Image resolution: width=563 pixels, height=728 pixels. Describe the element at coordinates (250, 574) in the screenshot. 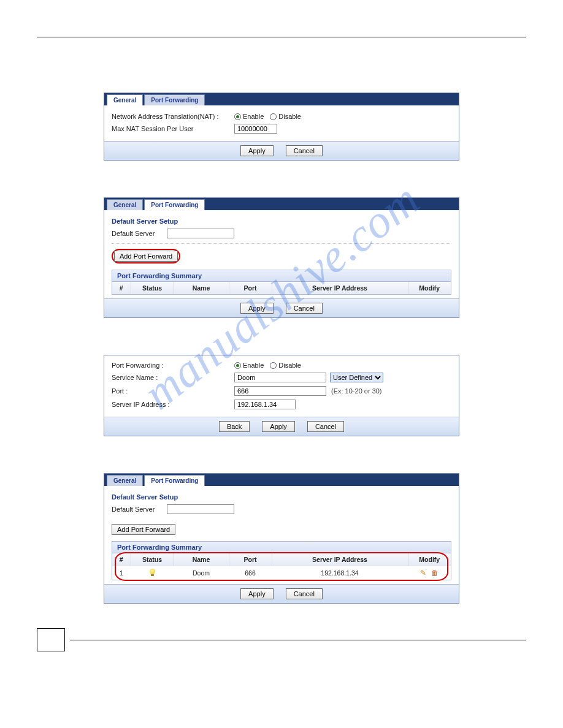

I see `cell-port: 666` at that location.